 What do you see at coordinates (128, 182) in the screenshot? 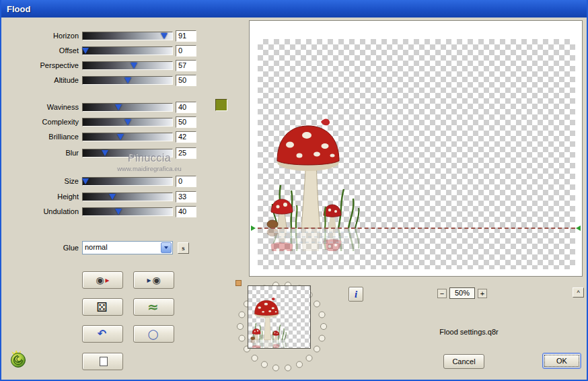
I see `size-slider` at bounding box center [128, 182].